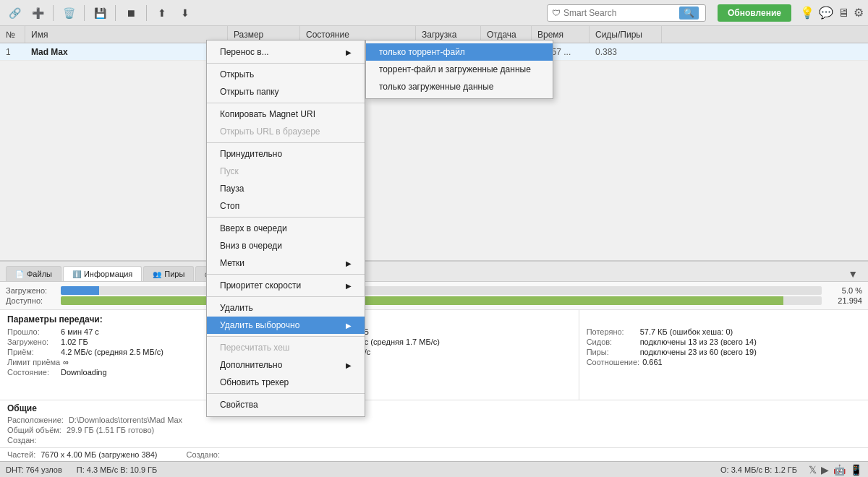  What do you see at coordinates (626, 13) in the screenshot?
I see `search-bar: 🛡 🔍` at bounding box center [626, 13].